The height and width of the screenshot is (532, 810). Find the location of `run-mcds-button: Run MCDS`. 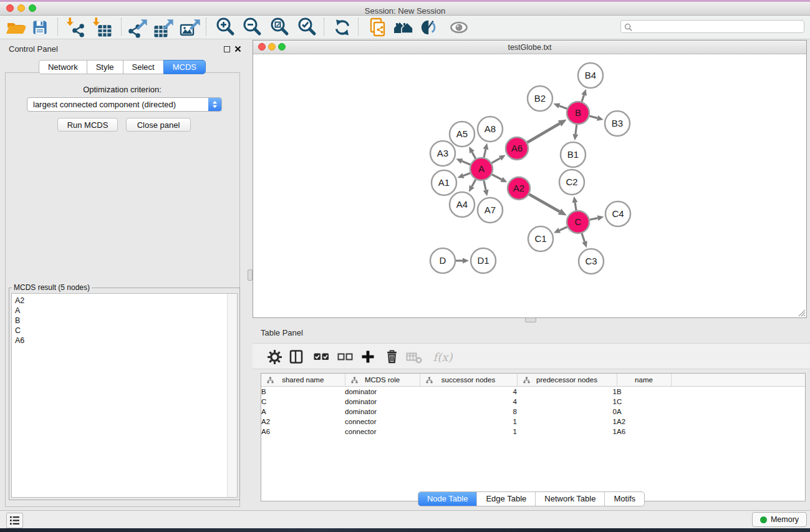

run-mcds-button: Run MCDS is located at coordinates (87, 125).